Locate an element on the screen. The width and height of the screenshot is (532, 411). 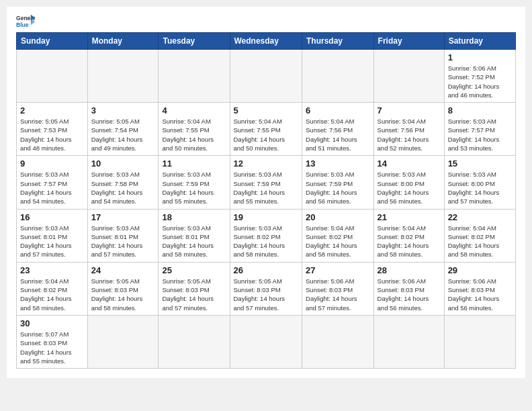
calendar-cell: 23Sunrise: 5:04 AM Sunset: 8:02 PM Dayli… is located at coordinates (52, 289).